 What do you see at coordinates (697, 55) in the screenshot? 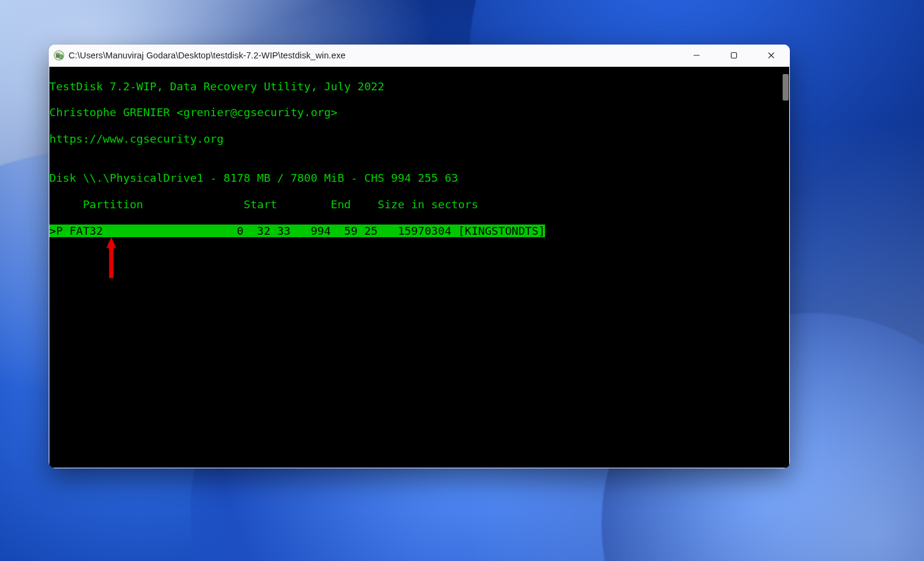
I see `minimize-button` at bounding box center [697, 55].